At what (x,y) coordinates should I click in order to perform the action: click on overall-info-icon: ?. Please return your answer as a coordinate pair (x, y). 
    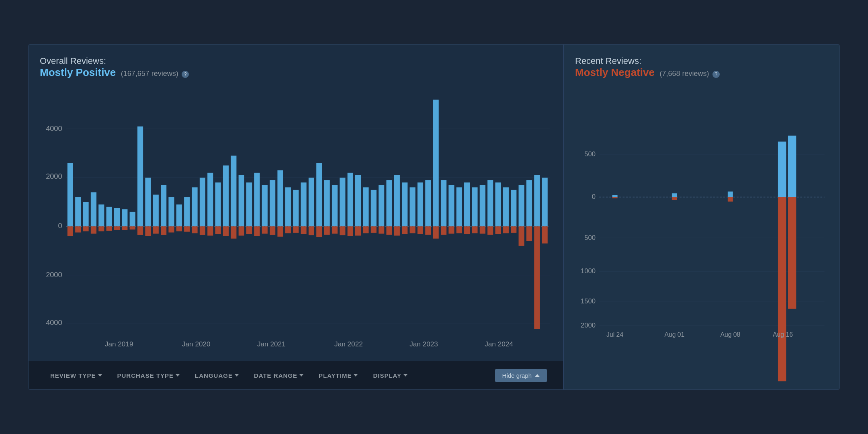
    Looking at the image, I should click on (185, 74).